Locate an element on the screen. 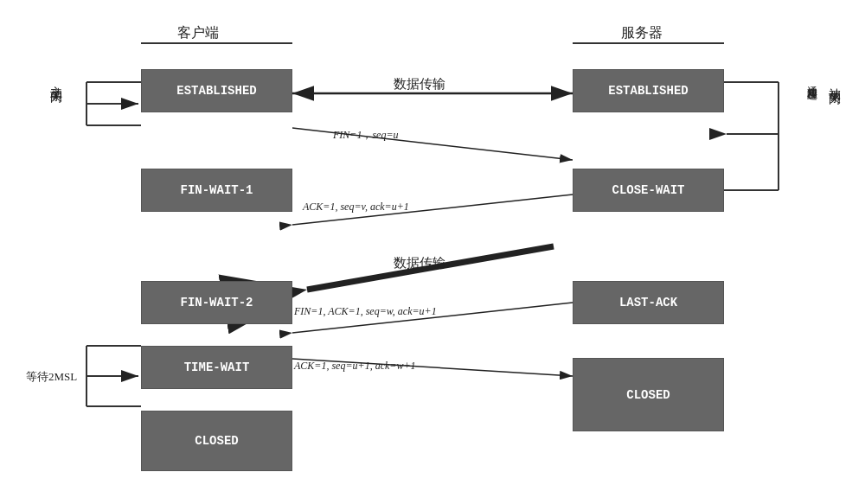 This screenshot has width=865, height=504. client-established: ESTABLISHED is located at coordinates (216, 91).